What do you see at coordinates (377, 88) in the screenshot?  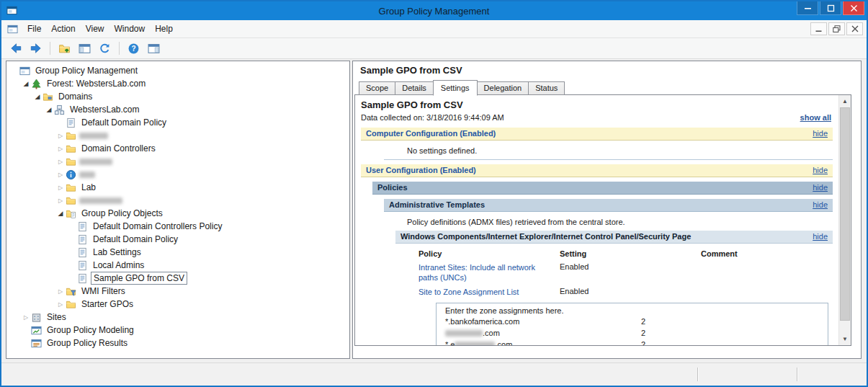 I see `tab-scope: Scope` at bounding box center [377, 88].